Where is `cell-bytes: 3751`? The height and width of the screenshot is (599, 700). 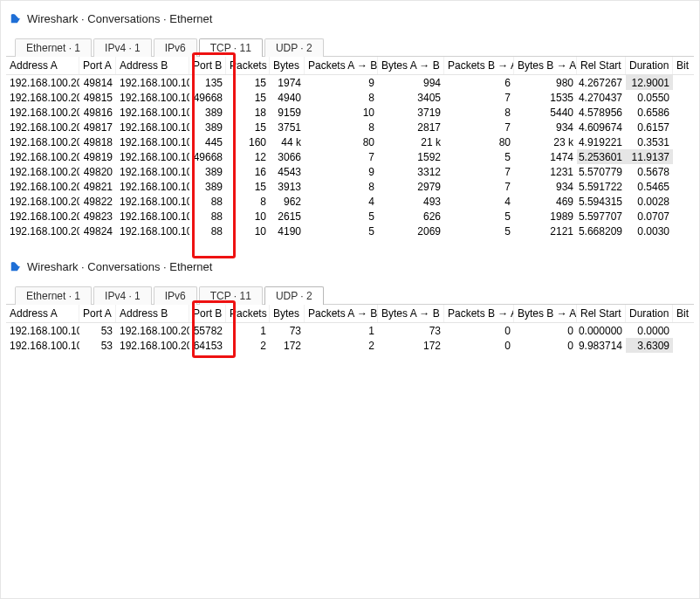 cell-bytes: 3751 is located at coordinates (287, 127).